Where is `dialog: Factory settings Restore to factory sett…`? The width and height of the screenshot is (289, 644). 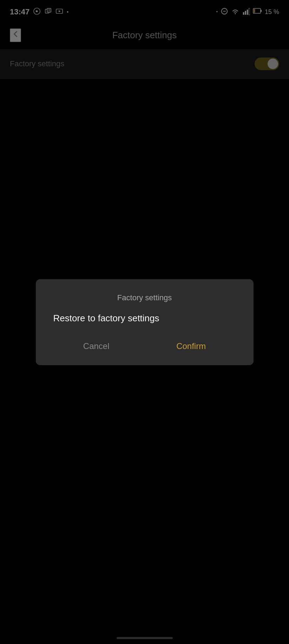
dialog: Factory settings Restore to factory sett… is located at coordinates (145, 322).